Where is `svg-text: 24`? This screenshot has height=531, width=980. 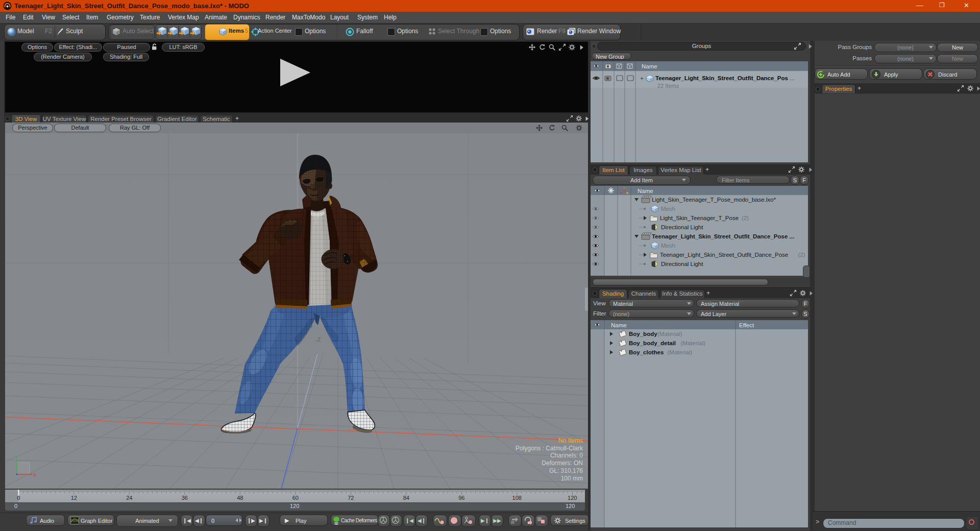 svg-text: 24 is located at coordinates (129, 498).